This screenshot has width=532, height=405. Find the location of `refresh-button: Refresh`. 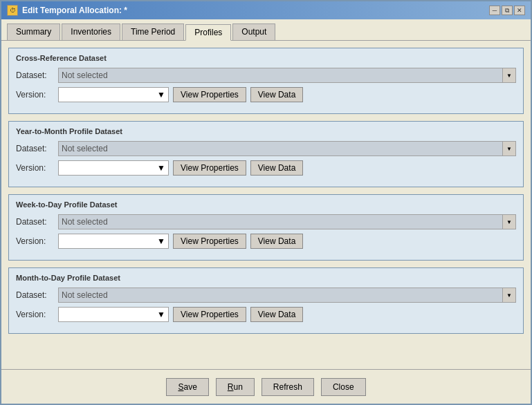

refresh-button: Refresh is located at coordinates (288, 387).